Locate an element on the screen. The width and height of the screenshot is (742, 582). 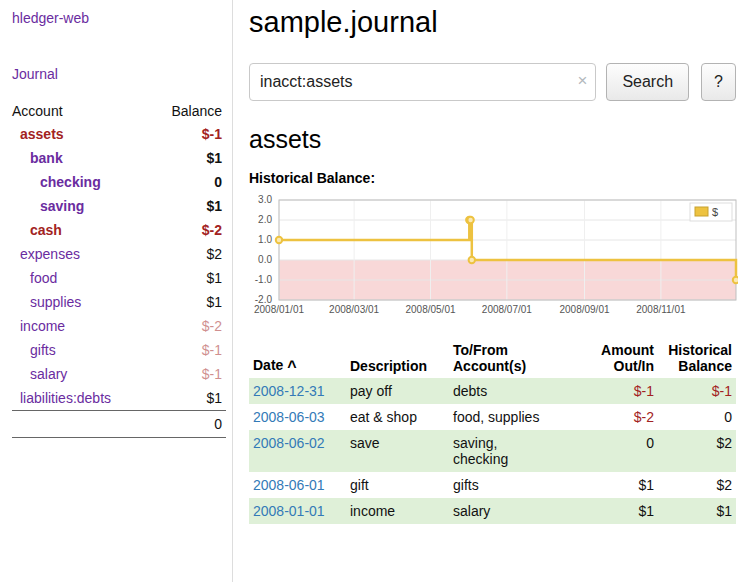
historical-balance-chart: 3.02.01.00.0-1.0-2.02008/01/012008/03/01… is located at coordinates (492, 260).